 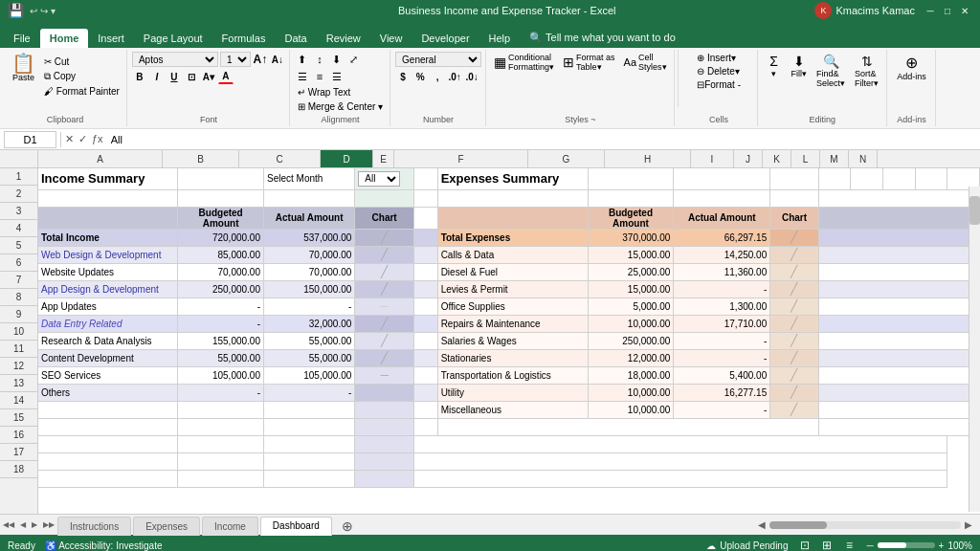 I want to click on format-cells-button: ⊟ Format -, so click(x=719, y=84).